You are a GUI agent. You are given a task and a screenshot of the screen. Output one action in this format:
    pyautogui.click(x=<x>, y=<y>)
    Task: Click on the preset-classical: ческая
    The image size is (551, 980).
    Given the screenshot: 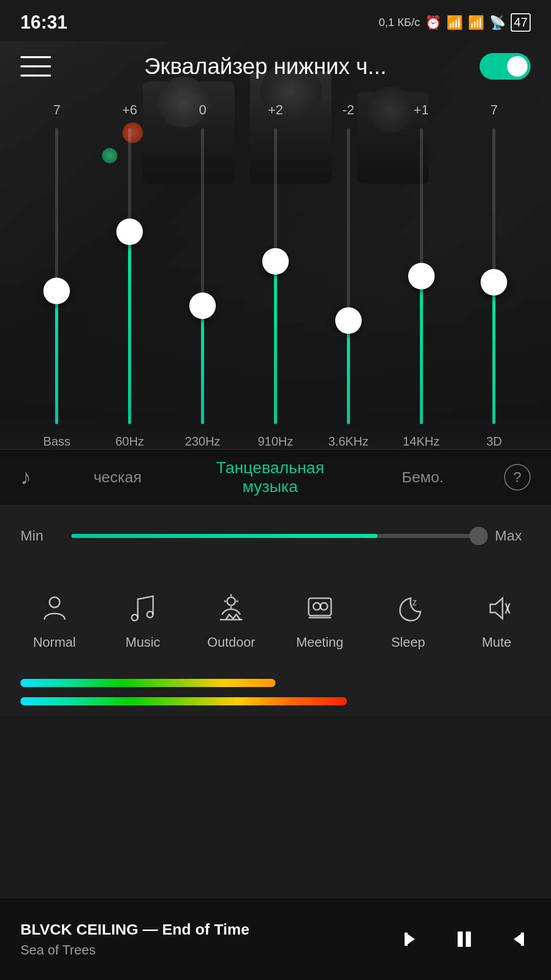 What is the action you would take?
    pyautogui.click(x=117, y=477)
    